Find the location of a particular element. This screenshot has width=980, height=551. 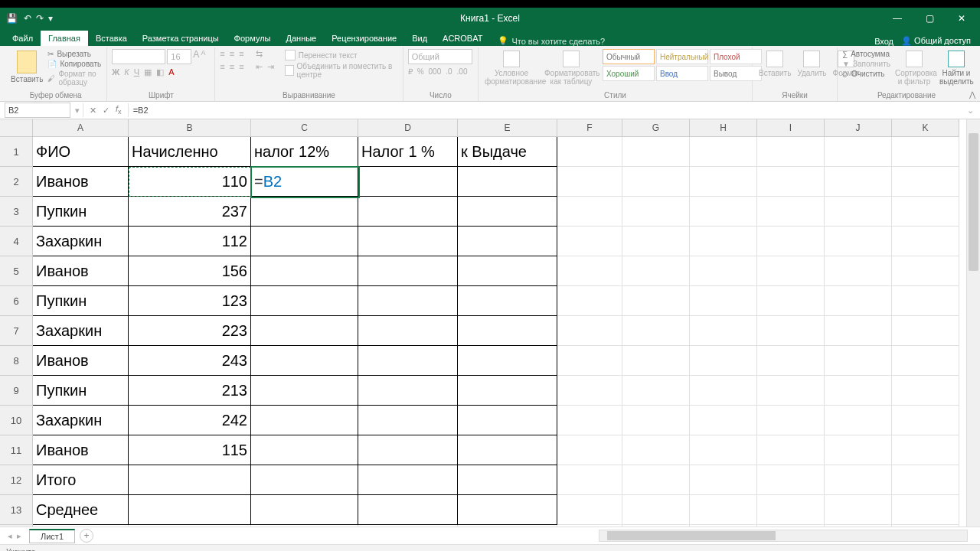

new-sheet-button: + is located at coordinates (87, 536).